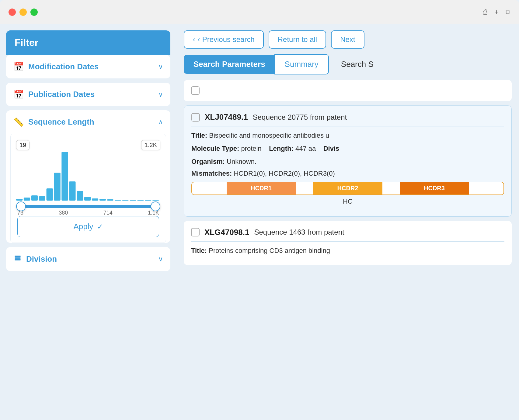  I want to click on traffic-light-green, so click(34, 12).